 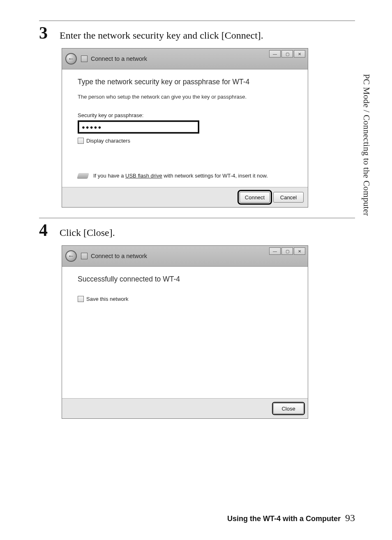 What do you see at coordinates (71, 256) in the screenshot?
I see `back-icon-2: ←` at bounding box center [71, 256].